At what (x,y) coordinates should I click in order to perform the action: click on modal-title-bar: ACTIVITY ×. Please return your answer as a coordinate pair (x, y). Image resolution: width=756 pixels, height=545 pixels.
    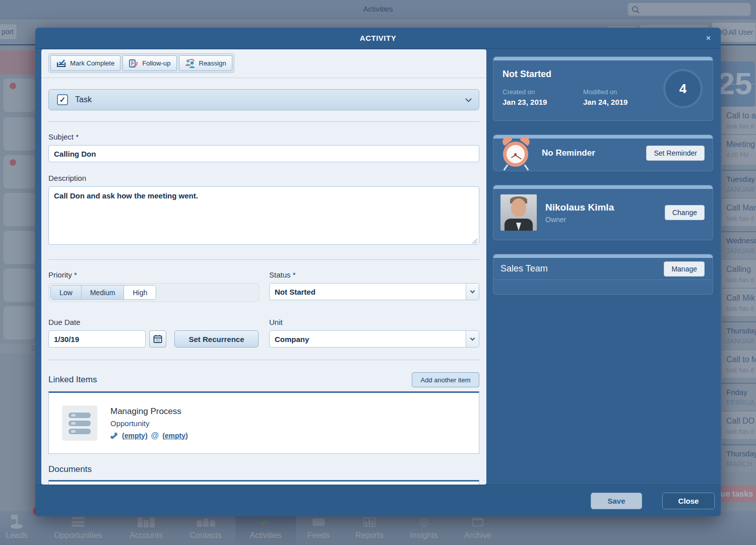
    Looking at the image, I should click on (378, 38).